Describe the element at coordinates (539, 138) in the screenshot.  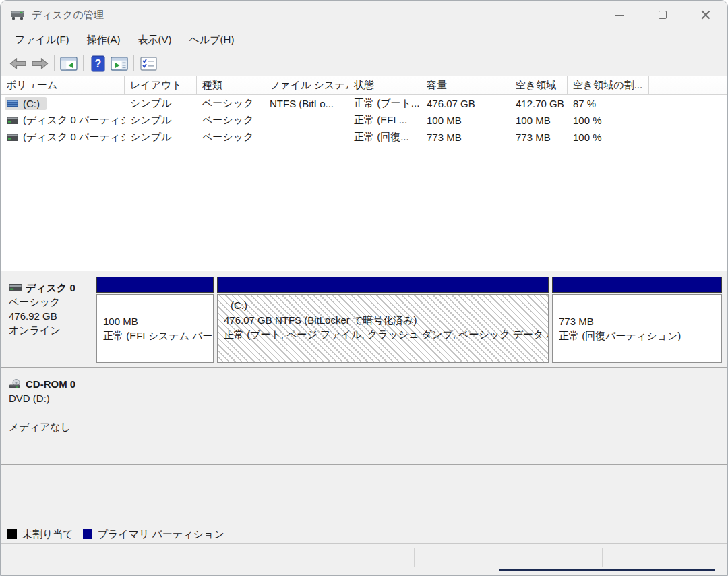
I see `cell-free: 773 MB` at that location.